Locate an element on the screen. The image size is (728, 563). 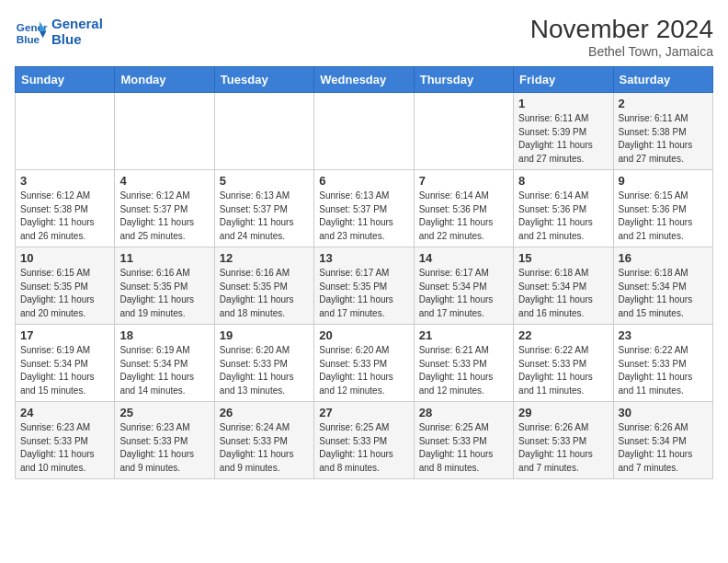
calendar-day-cell: 18Sunrise: 6:19 AM Sunset: 5:34 PM Dayli… is located at coordinates (165, 363).